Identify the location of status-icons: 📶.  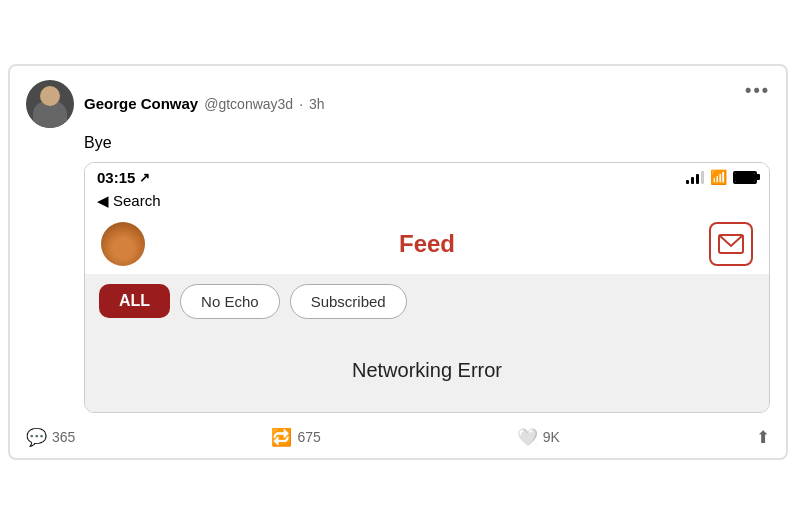
(722, 177).